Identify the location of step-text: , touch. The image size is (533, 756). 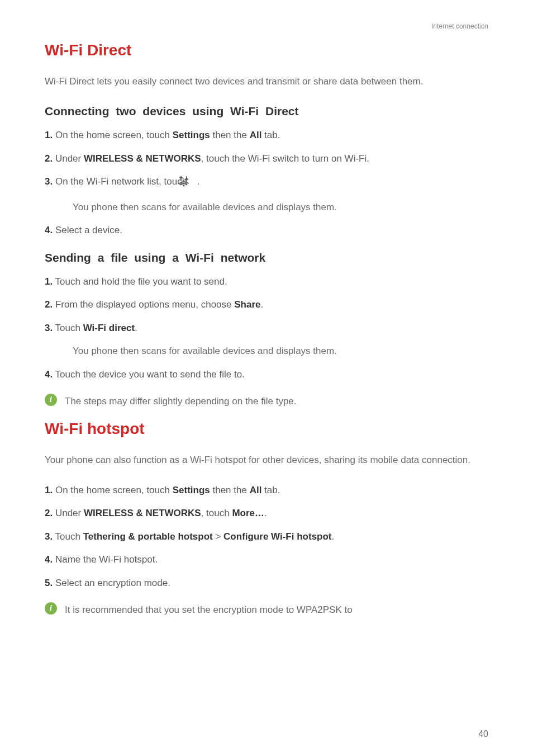
(217, 513).